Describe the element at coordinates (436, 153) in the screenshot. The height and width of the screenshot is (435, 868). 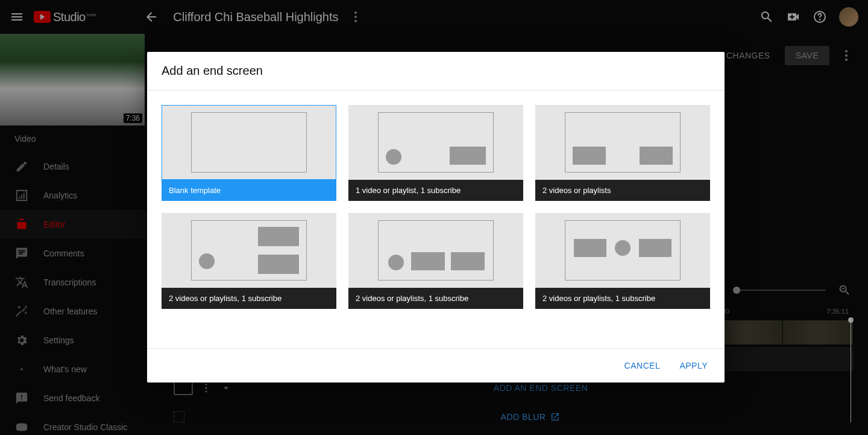
I see `template-1video-1sub: 1 video or playlist, 1 subscribe` at that location.